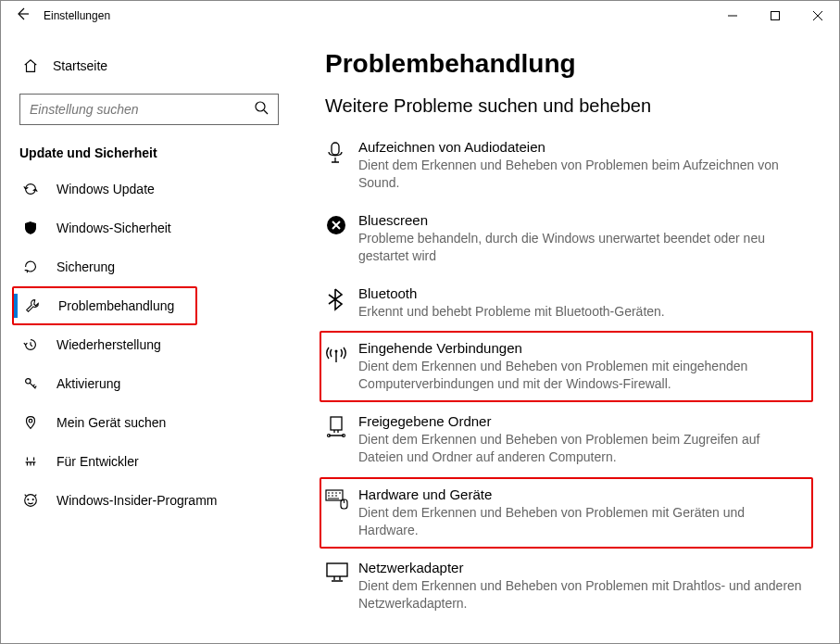  What do you see at coordinates (114, 228) in the screenshot?
I see `nav-label: Windows-Sicherheit` at bounding box center [114, 228].